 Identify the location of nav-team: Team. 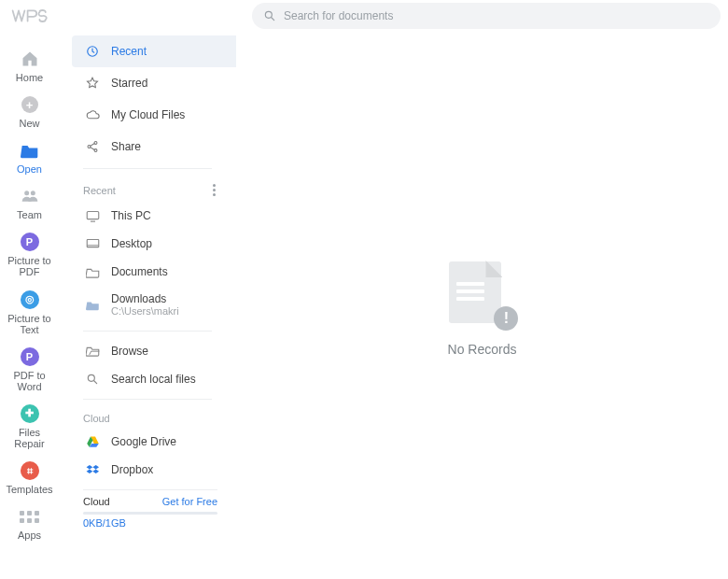
(30, 204).